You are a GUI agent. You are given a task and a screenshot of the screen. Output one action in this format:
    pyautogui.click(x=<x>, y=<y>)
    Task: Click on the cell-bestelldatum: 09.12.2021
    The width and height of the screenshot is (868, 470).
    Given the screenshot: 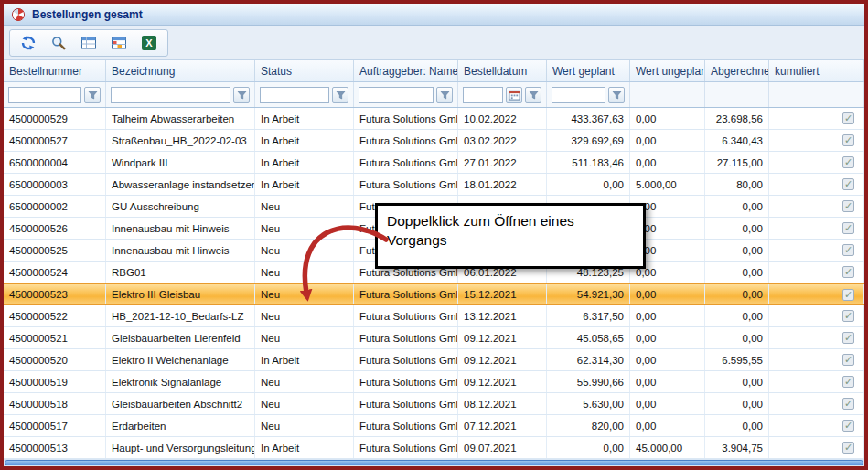 What is the action you would take?
    pyautogui.click(x=503, y=382)
    